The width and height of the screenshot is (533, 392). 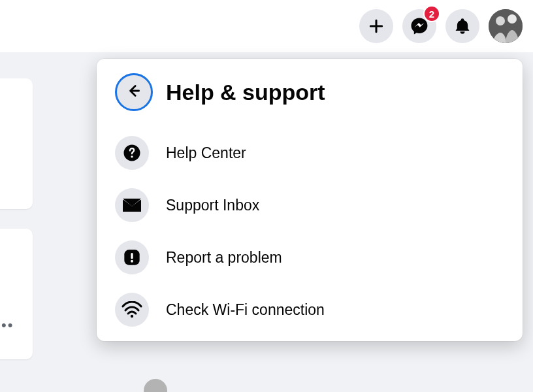 I want to click on dropdown-title: Help & support, so click(x=246, y=93).